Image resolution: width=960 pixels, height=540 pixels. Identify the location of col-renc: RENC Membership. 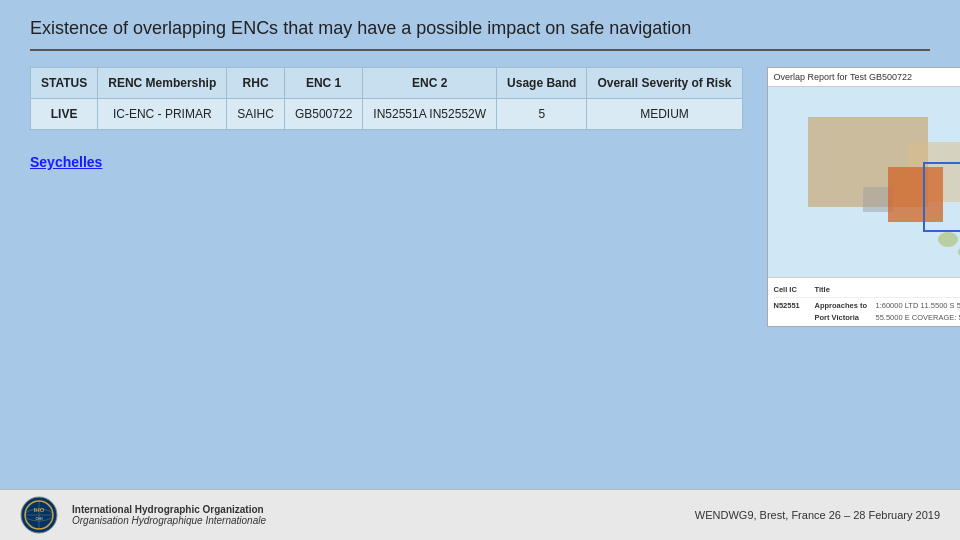
(162, 84).